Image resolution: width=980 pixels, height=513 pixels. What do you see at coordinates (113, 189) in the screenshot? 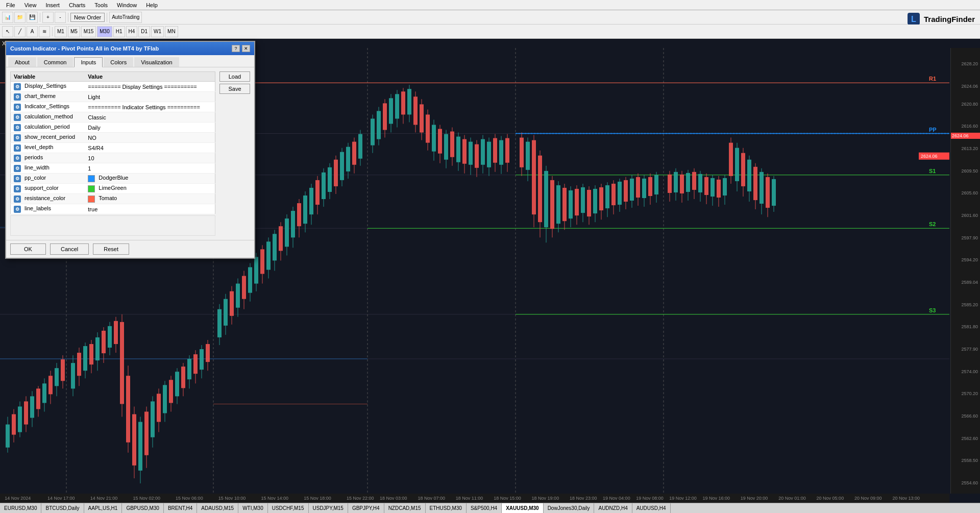
I see `table-row: ⚙ support_color LimeGreen` at bounding box center [113, 189].